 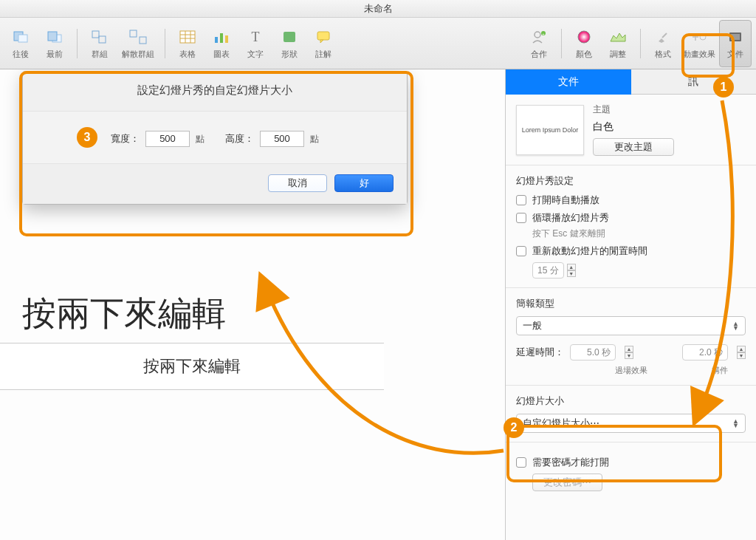 What do you see at coordinates (630, 181) in the screenshot?
I see `slideshow-title: 幻燈片秀設定` at bounding box center [630, 181].